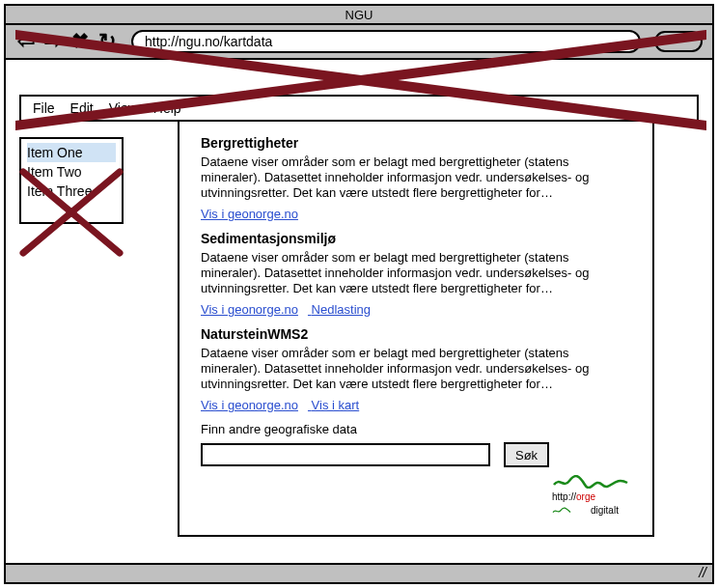  What do you see at coordinates (416, 429) in the screenshot?
I see `search-label: Finn andre geografiske data` at bounding box center [416, 429].